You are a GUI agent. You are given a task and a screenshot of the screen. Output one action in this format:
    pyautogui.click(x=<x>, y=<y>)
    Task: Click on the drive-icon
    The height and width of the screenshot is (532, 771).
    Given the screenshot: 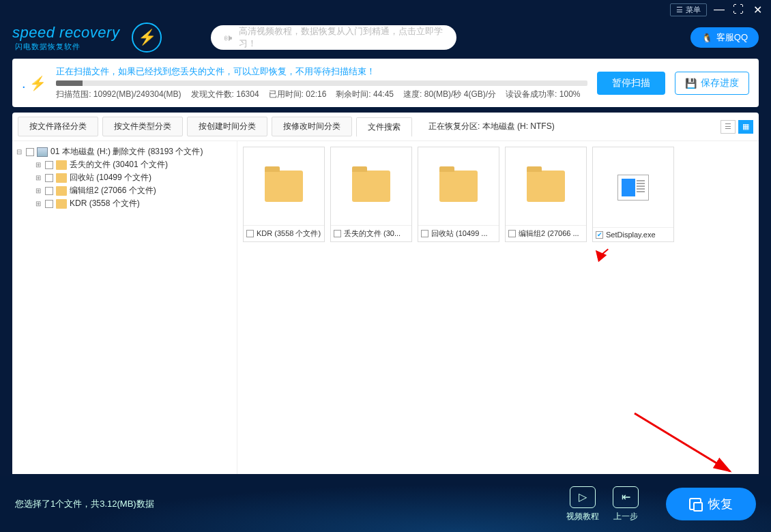 What is the action you would take?
    pyautogui.click(x=42, y=152)
    